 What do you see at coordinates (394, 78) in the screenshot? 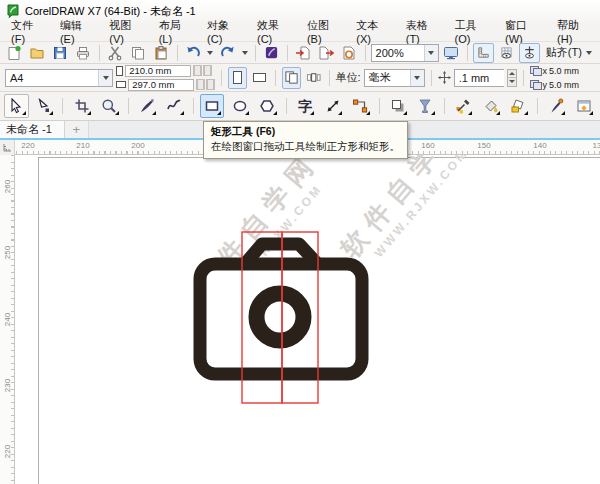
I see `units-combobox: 毫米` at bounding box center [394, 78].